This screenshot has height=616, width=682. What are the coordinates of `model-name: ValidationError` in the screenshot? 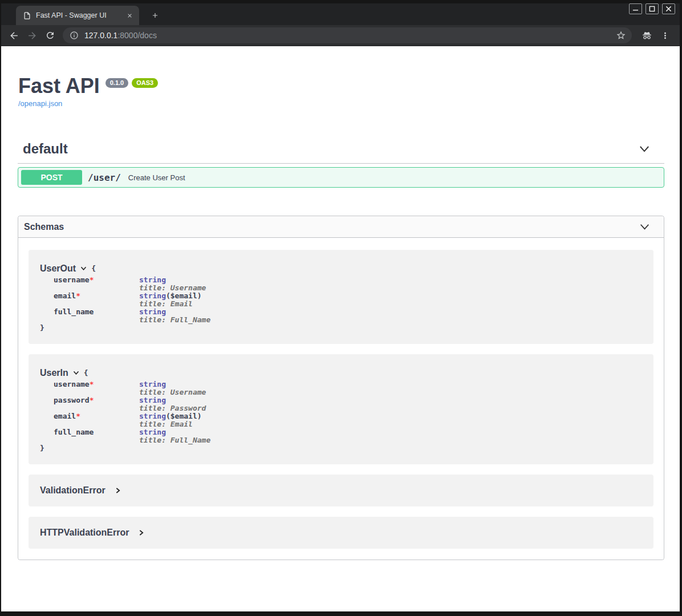 It's located at (73, 491).